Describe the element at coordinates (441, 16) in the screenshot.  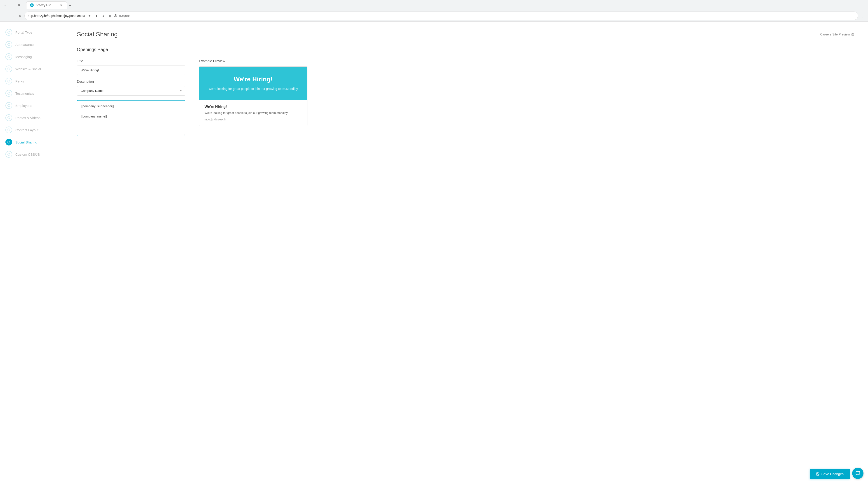
I see `address-bar: app.breezy.hr/app/c/moodjoy/portal/meta …` at that location.